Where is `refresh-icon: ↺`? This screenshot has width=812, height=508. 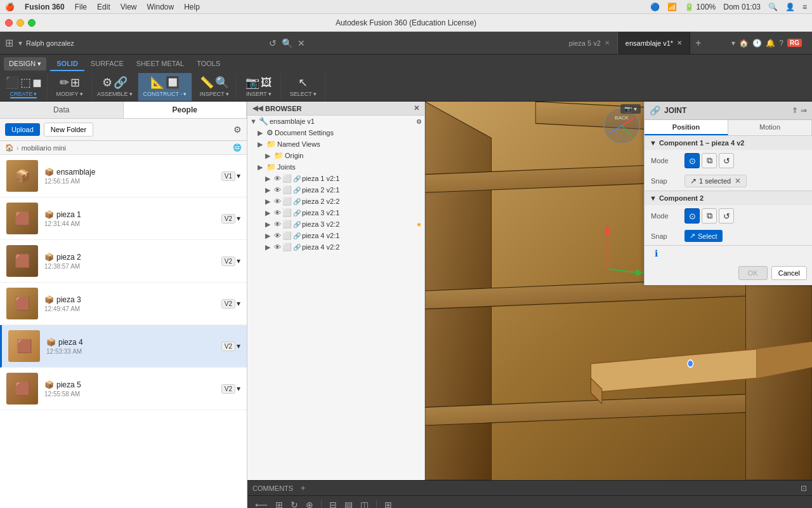
refresh-icon: ↺ is located at coordinates (273, 43).